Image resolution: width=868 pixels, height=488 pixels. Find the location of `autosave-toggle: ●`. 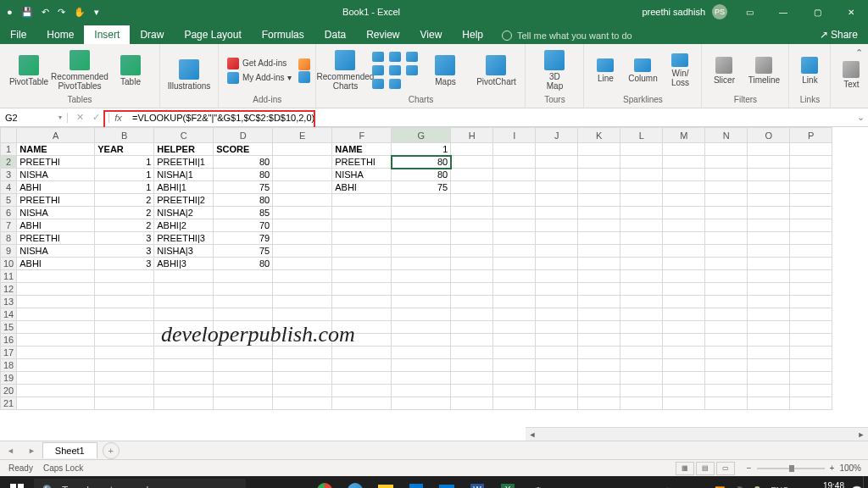

autosave-toggle: ● is located at coordinates (10, 12).